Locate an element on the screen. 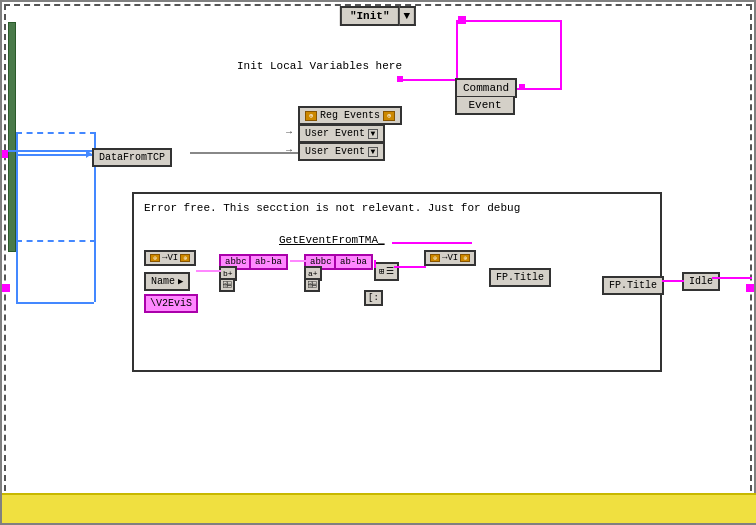 The height and width of the screenshot is (525, 756). event-box: Event is located at coordinates (485, 106).